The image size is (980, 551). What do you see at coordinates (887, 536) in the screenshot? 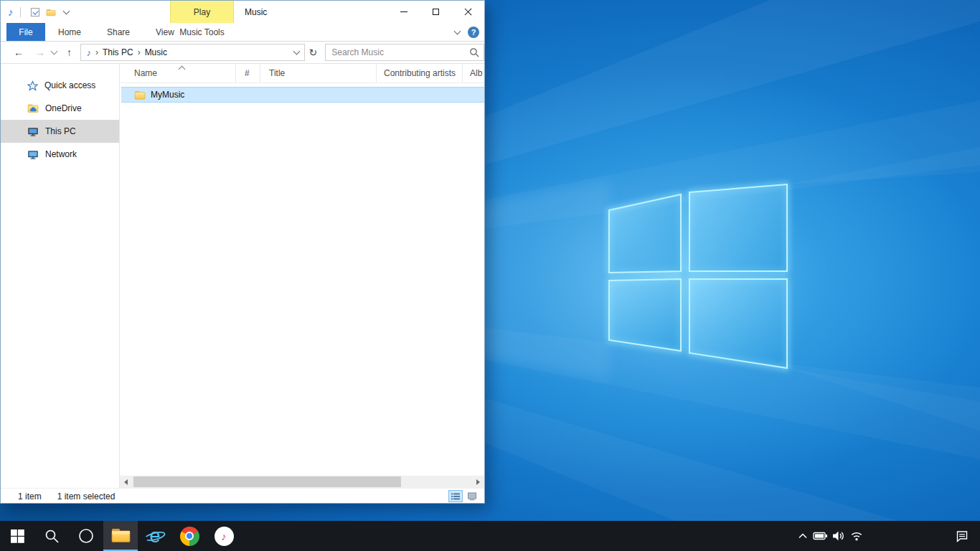
I see `system-tray` at bounding box center [887, 536].